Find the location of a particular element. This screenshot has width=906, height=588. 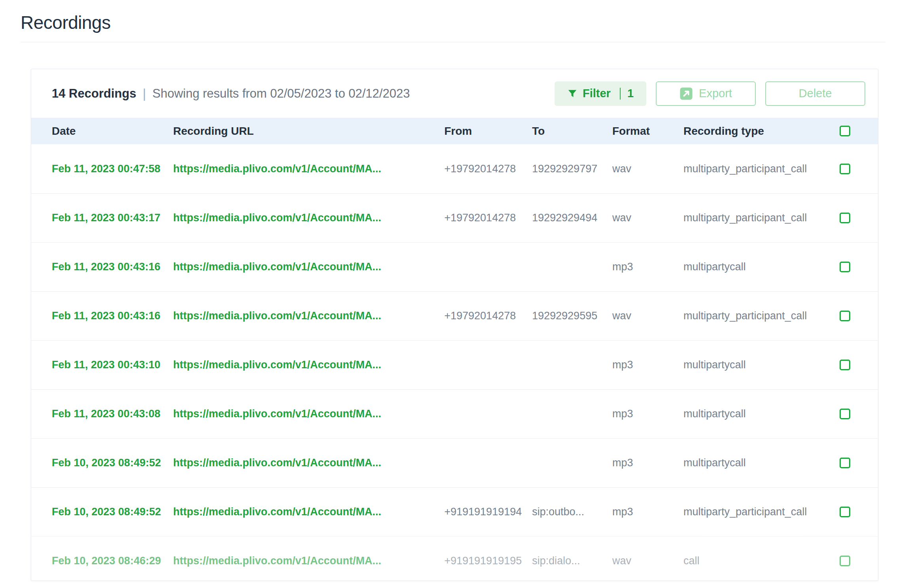

column-header-recording-url: Recording URL is located at coordinates (309, 131).